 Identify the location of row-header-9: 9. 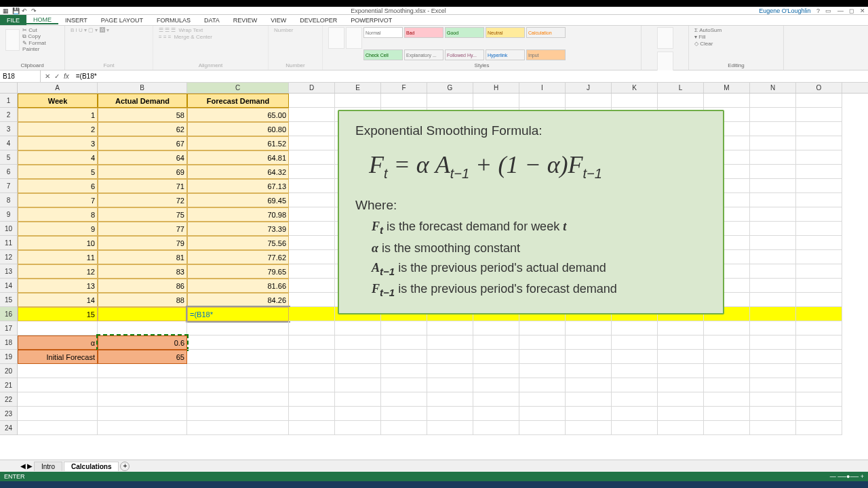
(8, 214).